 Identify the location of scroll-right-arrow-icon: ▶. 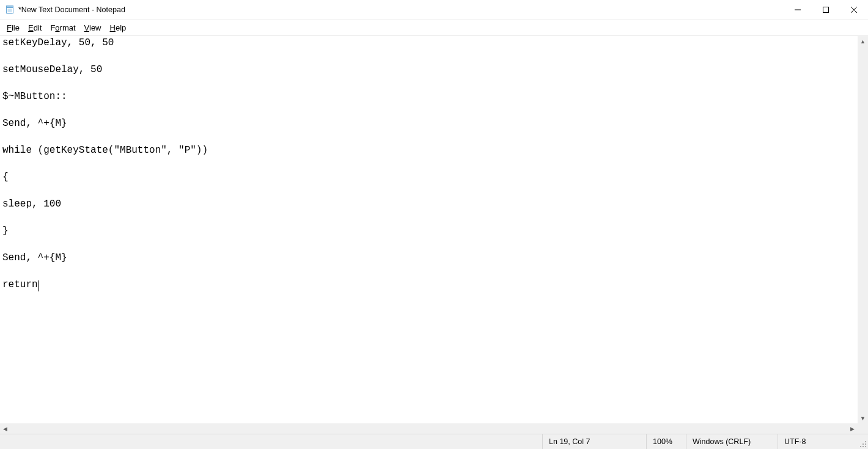
(852, 429).